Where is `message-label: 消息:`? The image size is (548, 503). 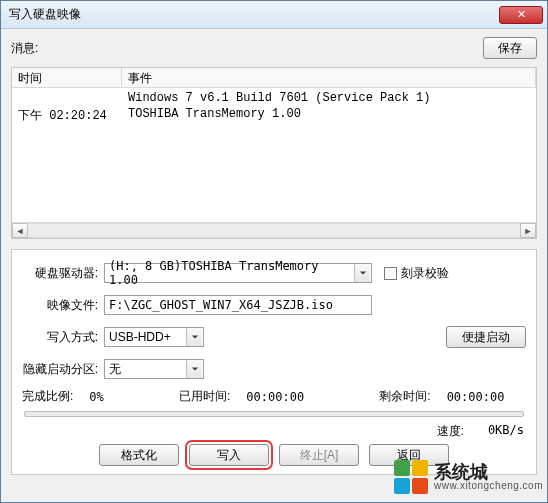 message-label: 消息: is located at coordinates (24, 48).